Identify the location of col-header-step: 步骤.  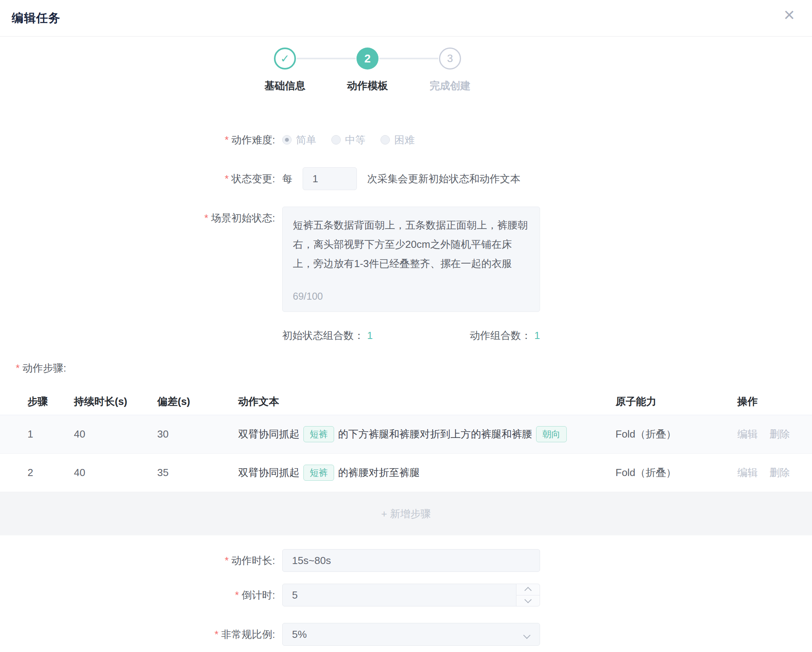
(51, 401).